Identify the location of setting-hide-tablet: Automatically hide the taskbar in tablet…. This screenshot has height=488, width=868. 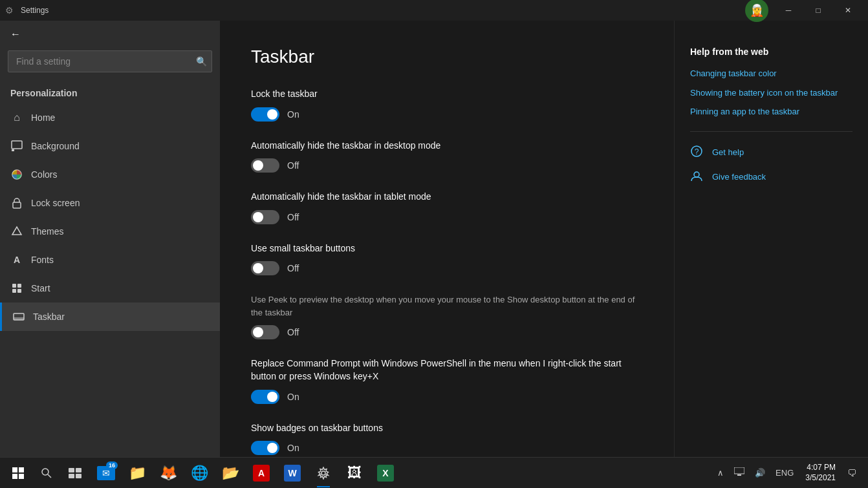
(447, 207).